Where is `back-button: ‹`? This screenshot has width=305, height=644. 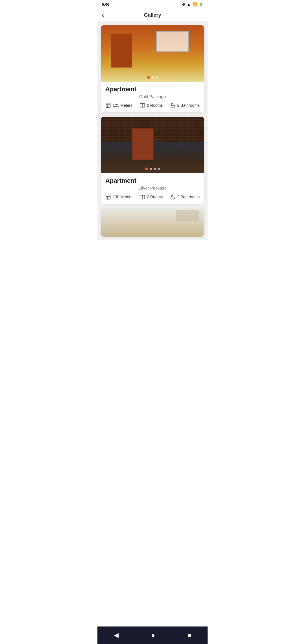 back-button: ‹ is located at coordinates (103, 15).